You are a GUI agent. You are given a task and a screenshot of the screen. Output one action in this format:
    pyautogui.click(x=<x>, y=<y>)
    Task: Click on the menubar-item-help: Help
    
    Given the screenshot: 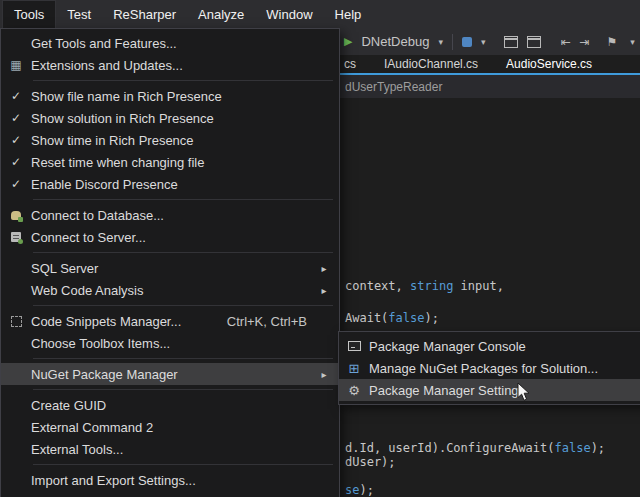 What is the action you would take?
    pyautogui.click(x=348, y=14)
    